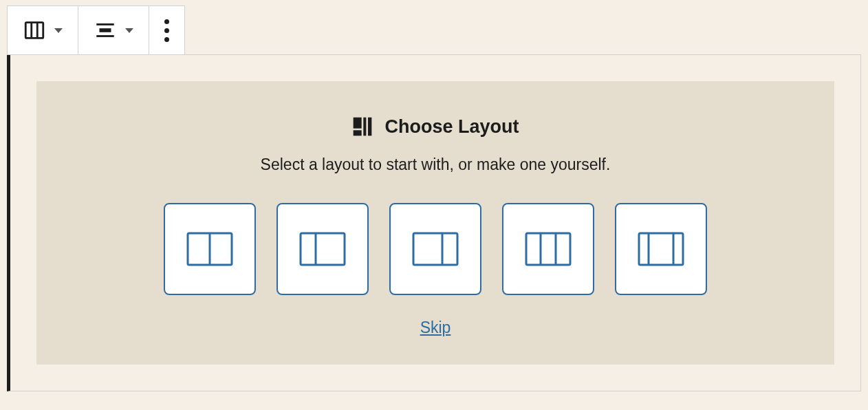 Image resolution: width=868 pixels, height=410 pixels. I want to click on placeholder-header: Choose Layout, so click(435, 127).